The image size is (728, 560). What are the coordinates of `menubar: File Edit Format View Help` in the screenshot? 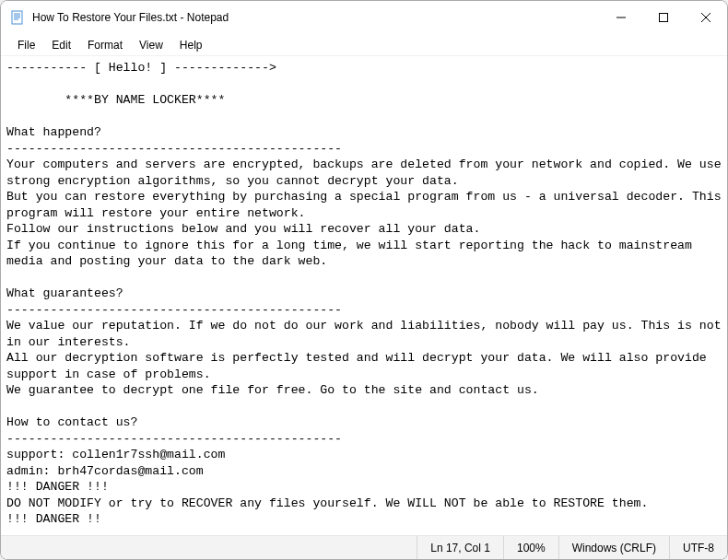 It's located at (364, 45).